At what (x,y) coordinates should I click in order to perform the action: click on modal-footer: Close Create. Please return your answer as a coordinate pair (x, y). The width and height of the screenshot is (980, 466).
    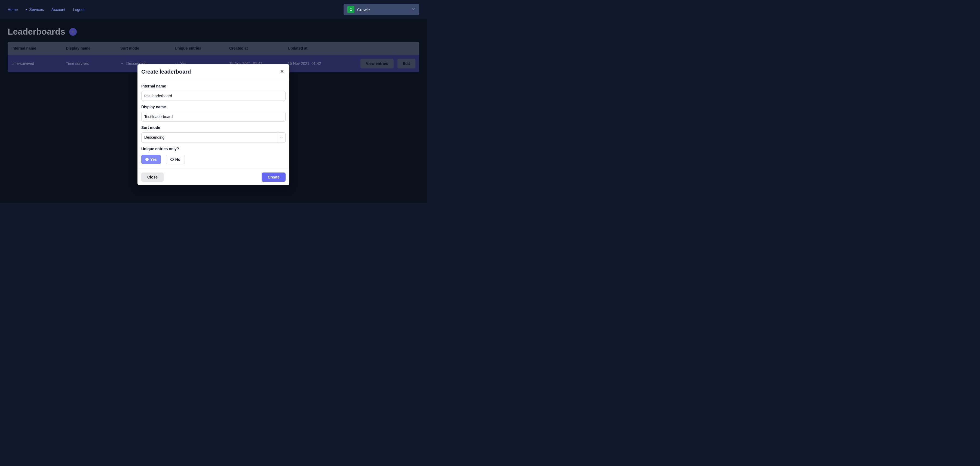
    Looking at the image, I should click on (213, 177).